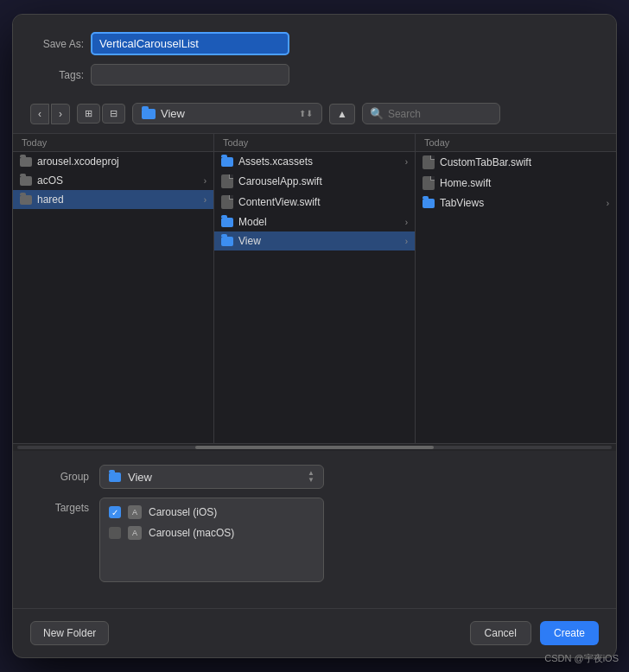 The height and width of the screenshot is (672, 629). Describe the element at coordinates (114, 114) in the screenshot. I see `grid-view-button: ⊟` at that location.